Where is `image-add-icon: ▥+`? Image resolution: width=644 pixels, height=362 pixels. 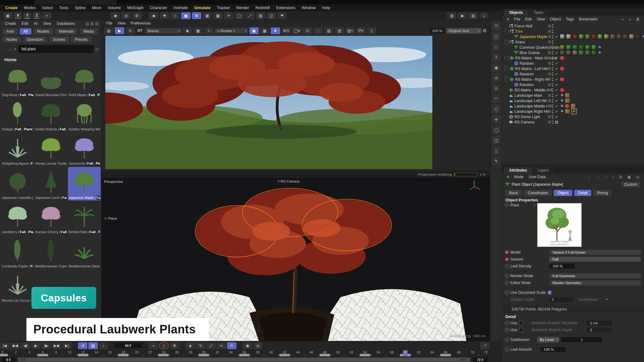 image-add-icon: ▥+ is located at coordinates (350, 31).